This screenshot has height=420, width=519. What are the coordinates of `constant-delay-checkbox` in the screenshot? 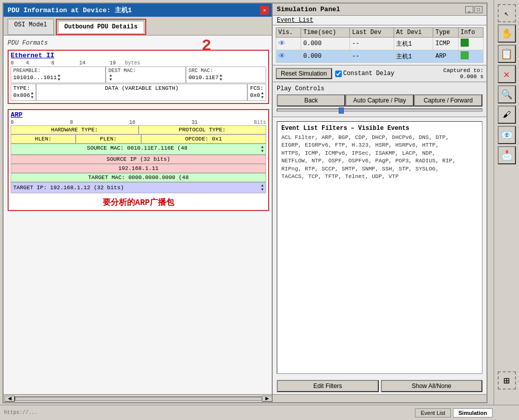 It's located at (338, 74).